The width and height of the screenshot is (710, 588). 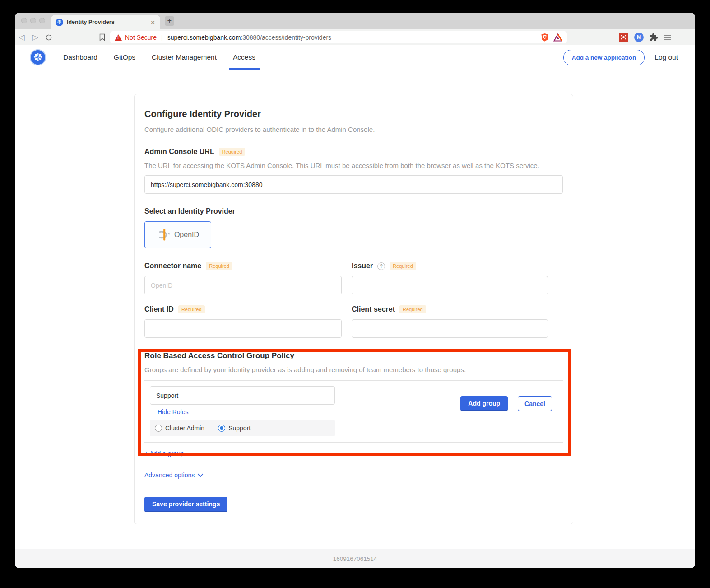 What do you see at coordinates (354, 184) in the screenshot?
I see `admin-console-url-input` at bounding box center [354, 184].